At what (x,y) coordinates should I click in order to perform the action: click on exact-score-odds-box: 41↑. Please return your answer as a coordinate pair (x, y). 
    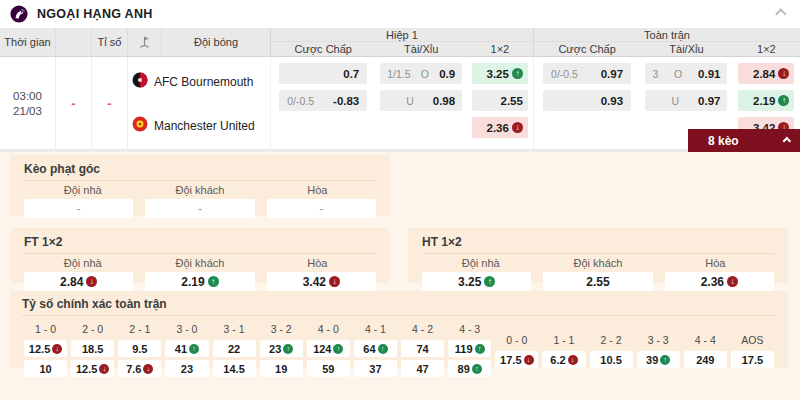
    Looking at the image, I should click on (186, 348).